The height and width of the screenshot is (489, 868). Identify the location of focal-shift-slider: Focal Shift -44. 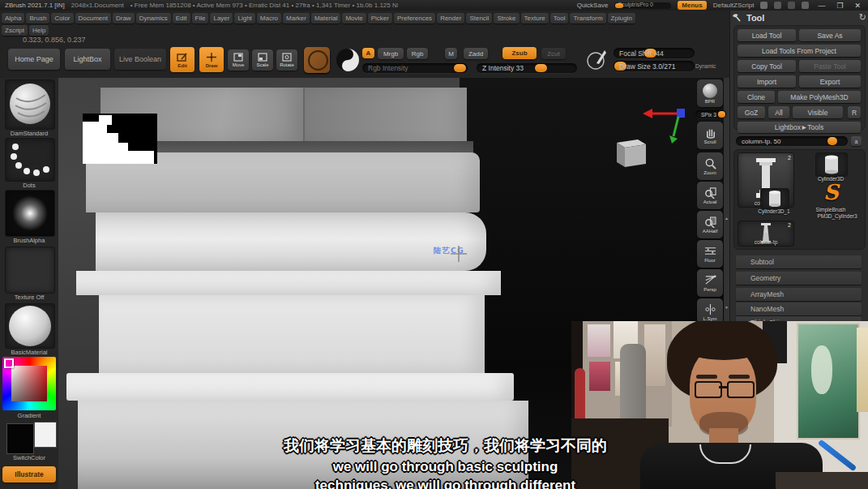
(654, 54).